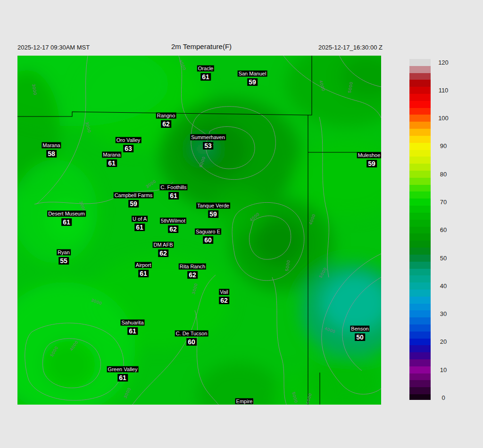 This screenshot has width=483, height=448. What do you see at coordinates (443, 286) in the screenshot?
I see `colorbar-tick-label: 40` at bounding box center [443, 286].